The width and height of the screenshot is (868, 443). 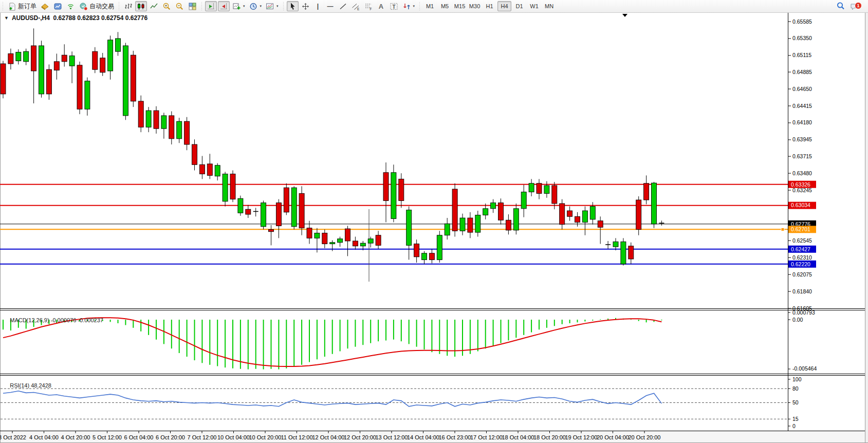 What do you see at coordinates (802, 72) in the screenshot?
I see `svg-text: 0.64885` at bounding box center [802, 72].